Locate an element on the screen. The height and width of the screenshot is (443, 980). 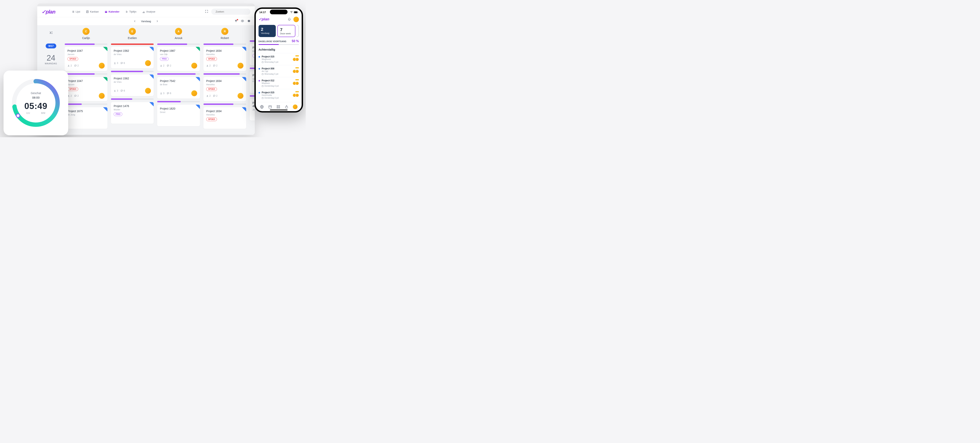
project-card: Project 1820 Groot is located at coordinates (179, 116).